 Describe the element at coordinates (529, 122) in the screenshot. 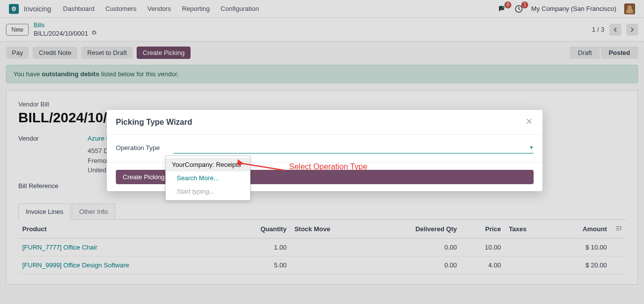

I see `close-icon` at that location.